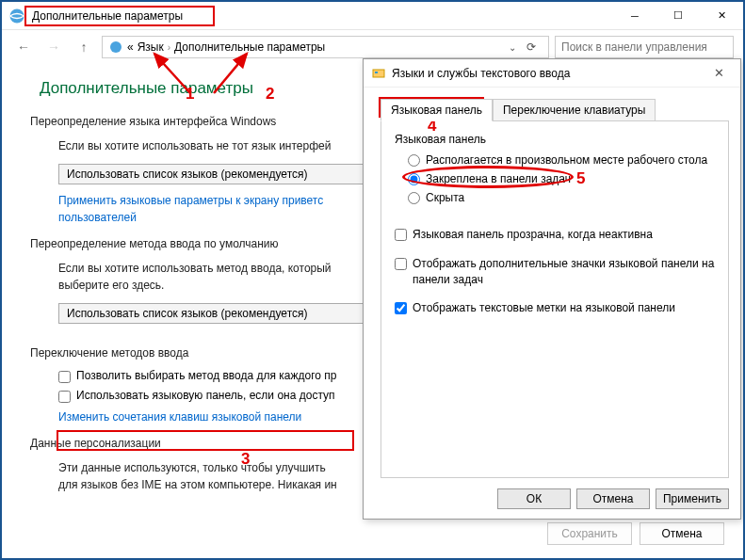  What do you see at coordinates (401, 264) in the screenshot?
I see `cb-extraicons` at bounding box center [401, 264].